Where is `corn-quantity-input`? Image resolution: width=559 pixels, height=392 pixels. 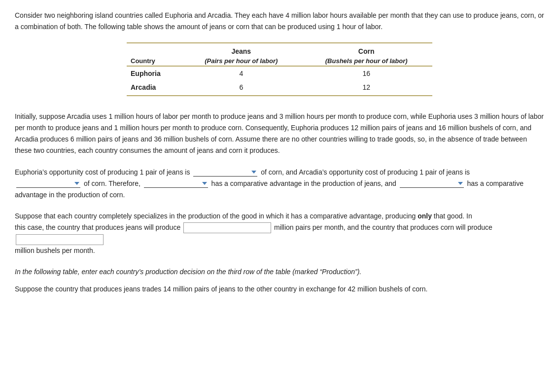
corn-quantity-input is located at coordinates (60, 240).